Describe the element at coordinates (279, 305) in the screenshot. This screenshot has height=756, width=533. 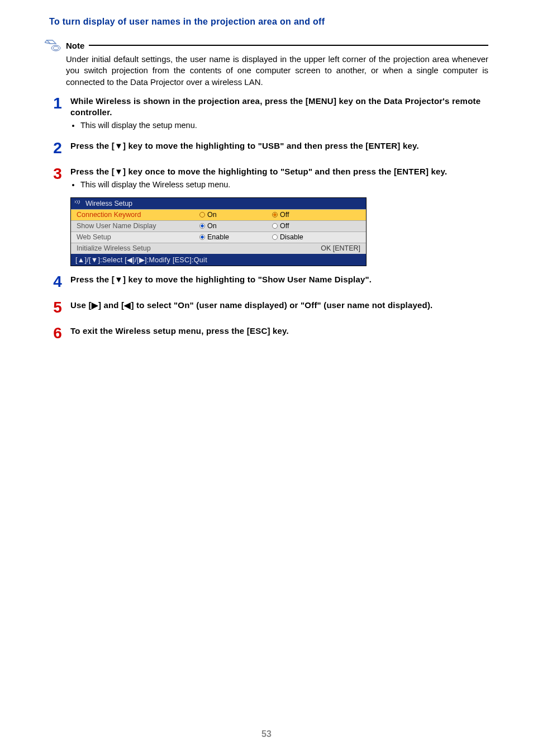
I see `step-body: Use [▶] and [◀] to select "On" (user nam…` at that location.